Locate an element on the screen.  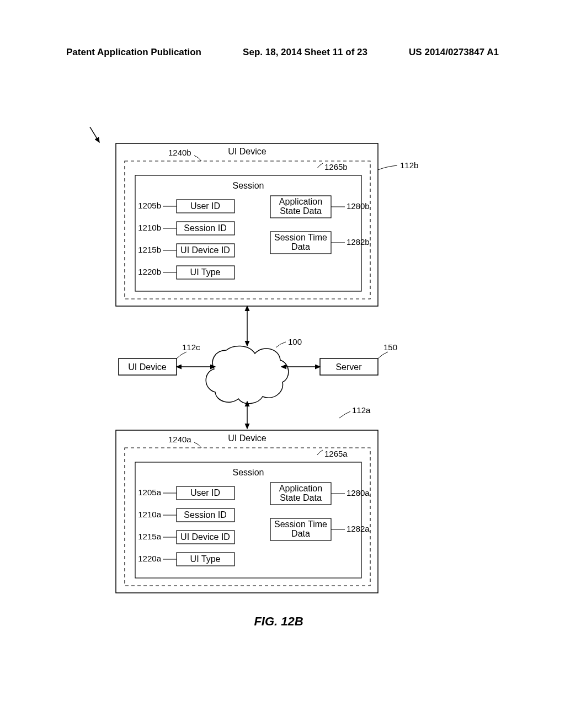
bottom-app-state-2: State Data is located at coordinates (301, 497).